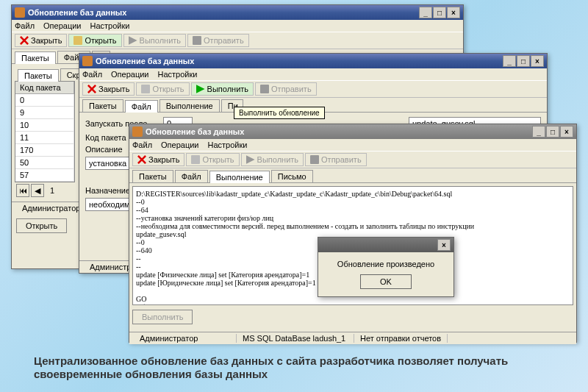 This screenshot has width=588, height=392. I want to click on statusbar-3: Администратор MS SQL DataBase ladush_1 Н…, so click(353, 338).